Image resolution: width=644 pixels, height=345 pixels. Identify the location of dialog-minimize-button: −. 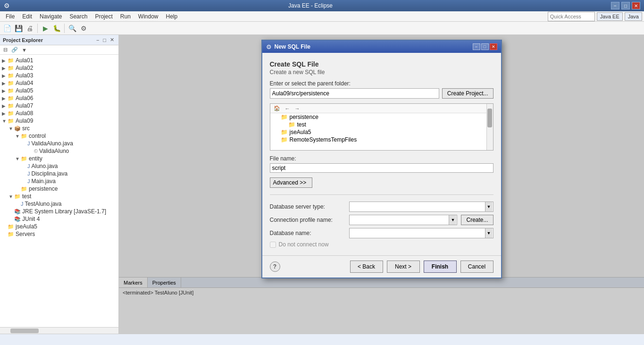
(477, 47).